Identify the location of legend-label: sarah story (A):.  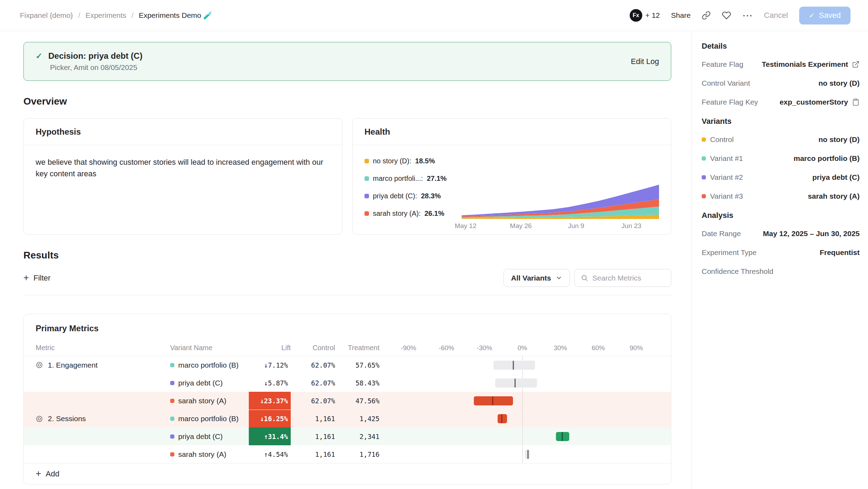
(397, 213).